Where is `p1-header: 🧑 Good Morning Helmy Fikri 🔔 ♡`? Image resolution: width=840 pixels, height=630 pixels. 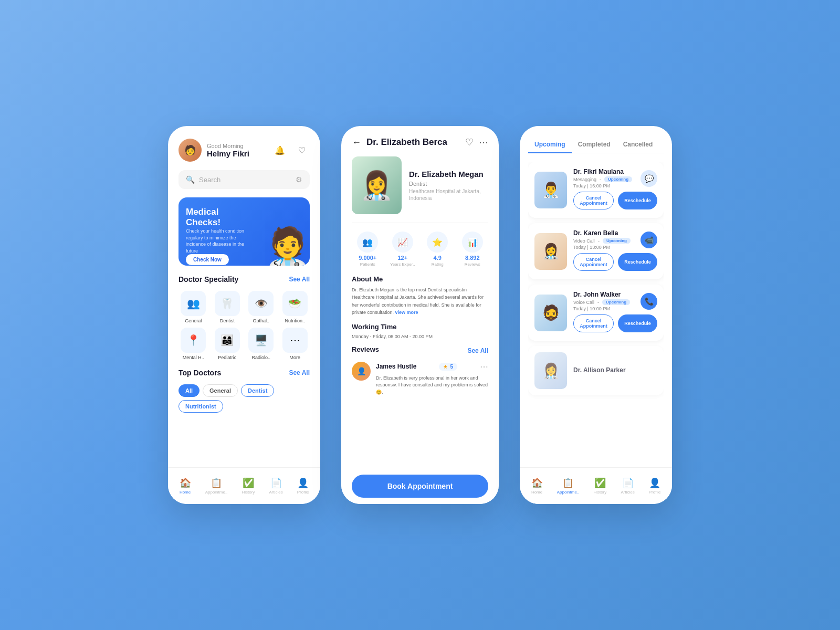
p1-header: 🧑 Good Morning Helmy Fikri 🔔 ♡ is located at coordinates (244, 150).